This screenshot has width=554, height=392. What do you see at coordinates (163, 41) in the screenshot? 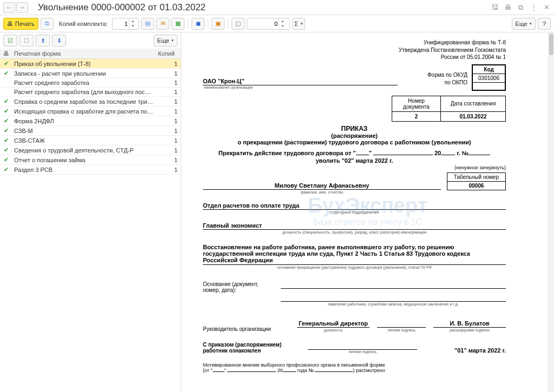
I see `lt-more-label: Еще` at bounding box center [163, 41].